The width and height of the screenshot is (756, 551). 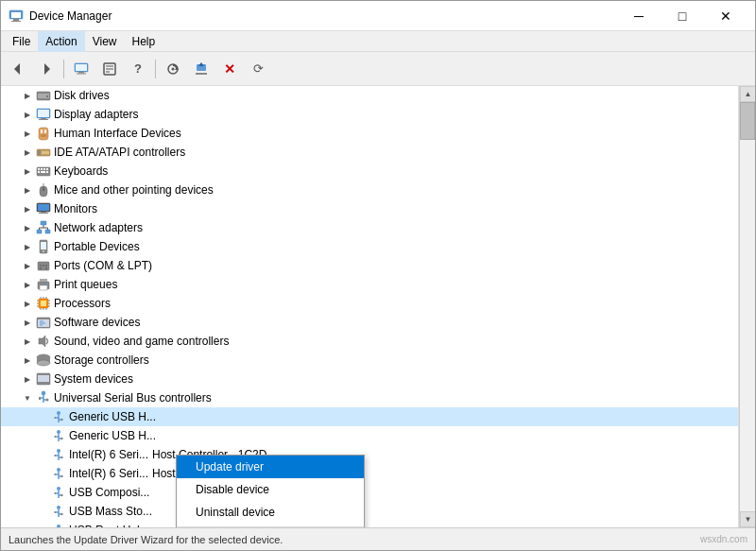 I want to click on uninstall-button: ✕, so click(x=230, y=69).